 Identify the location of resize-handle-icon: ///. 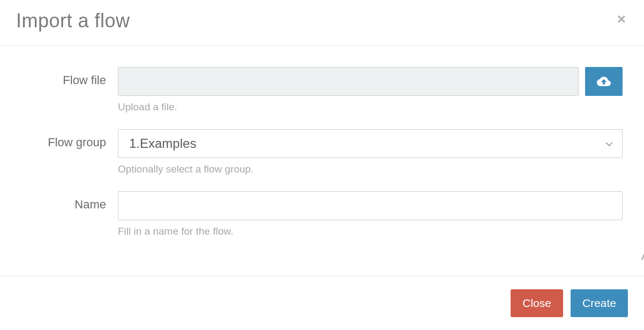
(642, 257).